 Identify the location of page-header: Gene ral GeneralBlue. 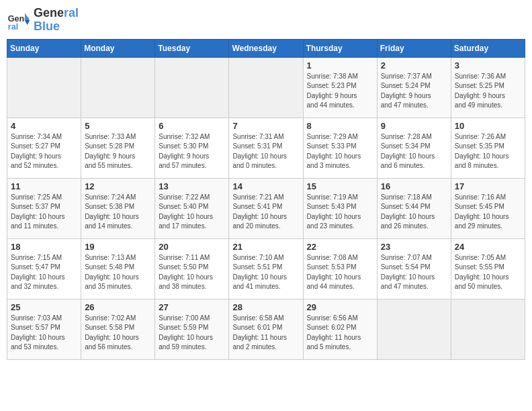
(266, 20).